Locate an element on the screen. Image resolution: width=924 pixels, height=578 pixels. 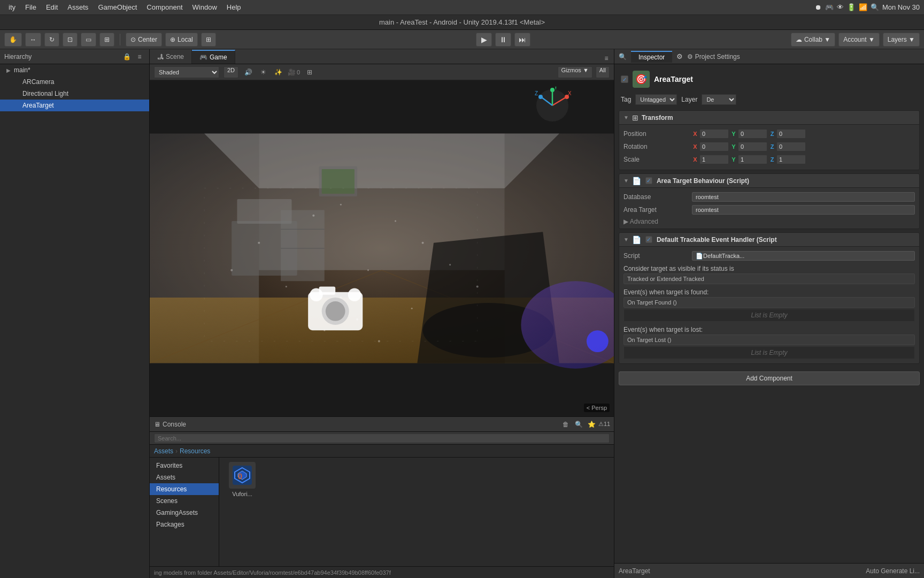
vuforia-icon: 👁 is located at coordinates (841, 7).